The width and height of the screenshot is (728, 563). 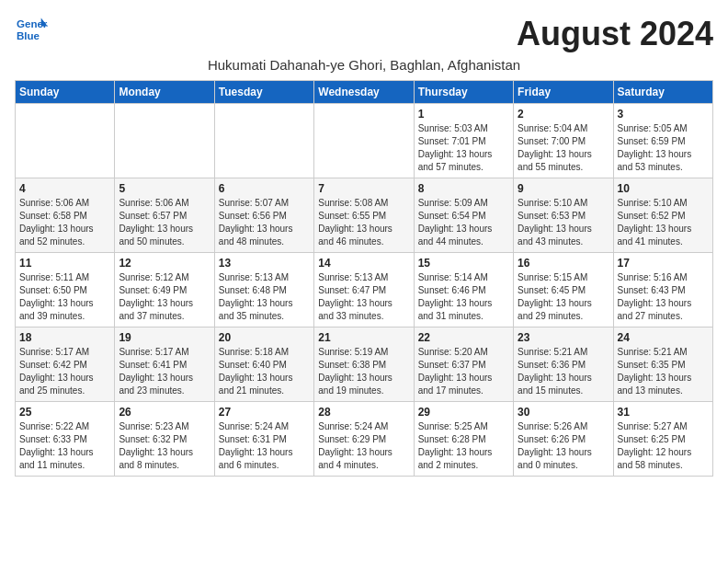 I want to click on calendar-cell: 19Sunrise: 5:17 AM Sunset: 6:41 PM Dayli…, so click(x=165, y=364).